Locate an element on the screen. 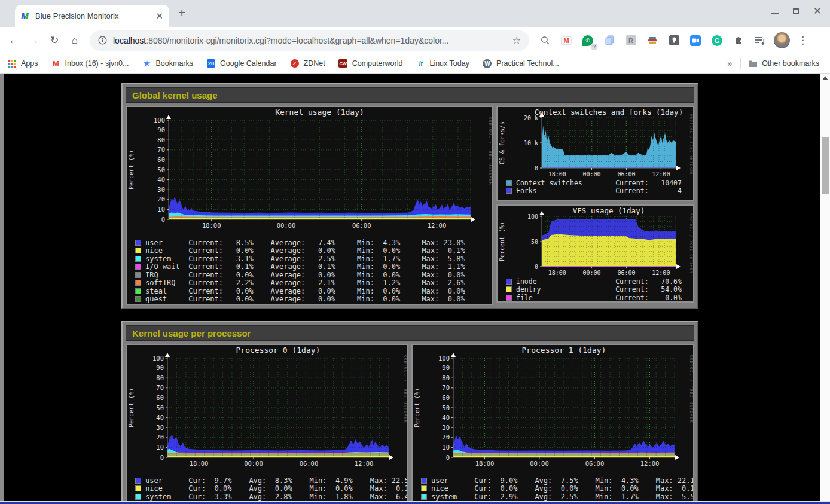 This screenshot has width=830, height=504. zoom-extension-icon is located at coordinates (695, 41).